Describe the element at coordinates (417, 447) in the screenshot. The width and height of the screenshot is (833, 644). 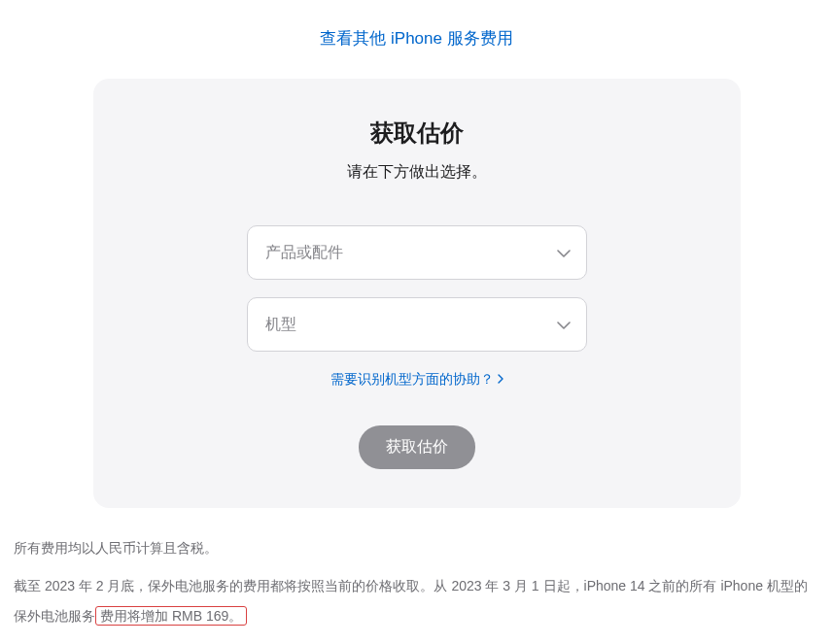
I see `get-estimate-button: 获取估价` at that location.